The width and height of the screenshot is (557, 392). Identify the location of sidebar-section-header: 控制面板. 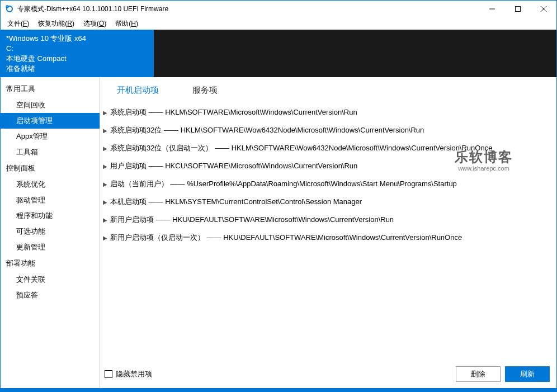
(50, 168).